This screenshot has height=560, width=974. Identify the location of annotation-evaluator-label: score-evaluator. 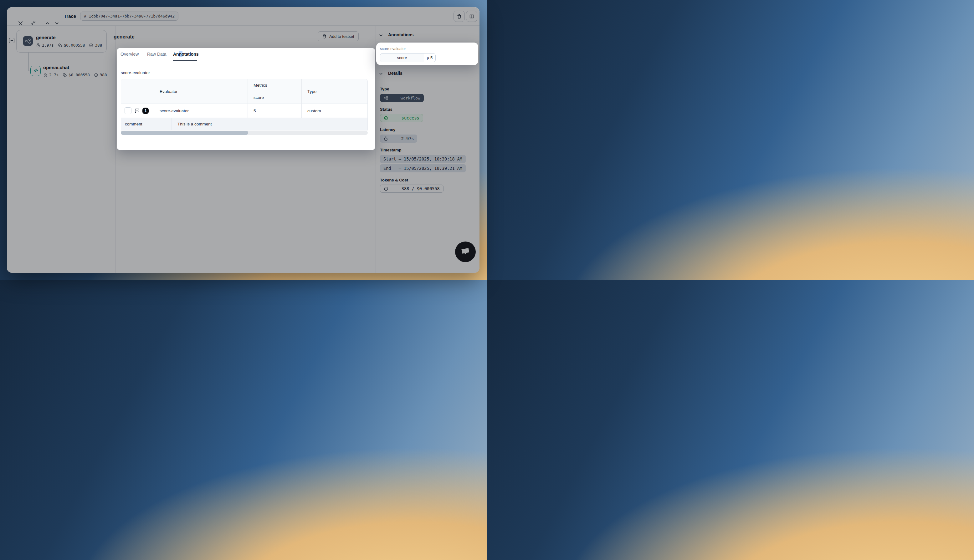
(393, 49).